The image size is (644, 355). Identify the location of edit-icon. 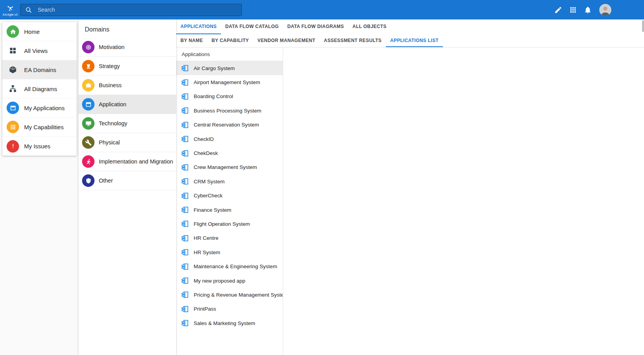
(558, 10).